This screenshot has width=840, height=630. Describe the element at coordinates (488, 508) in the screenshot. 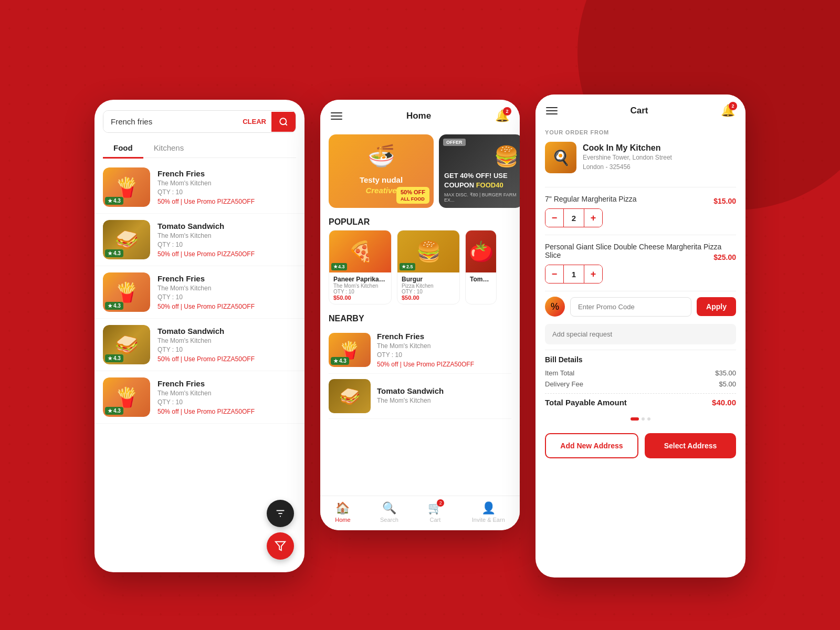

I see `invite-icon: 👤` at that location.